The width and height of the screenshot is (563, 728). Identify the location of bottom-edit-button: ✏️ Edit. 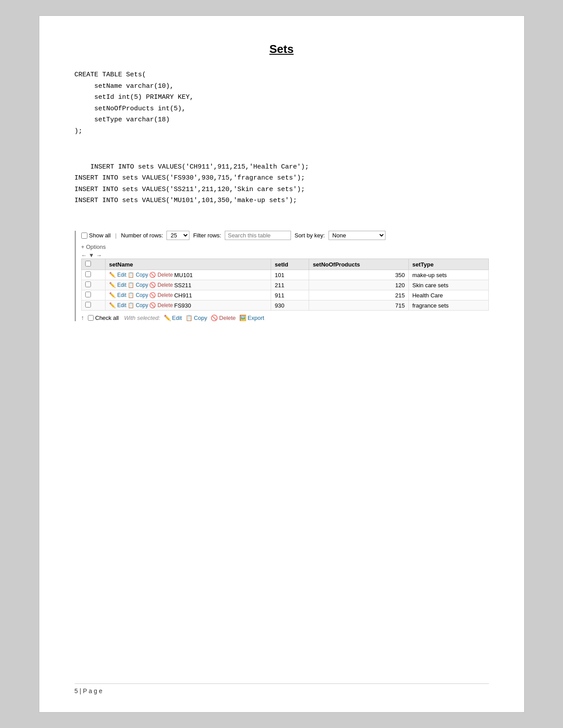
(173, 318).